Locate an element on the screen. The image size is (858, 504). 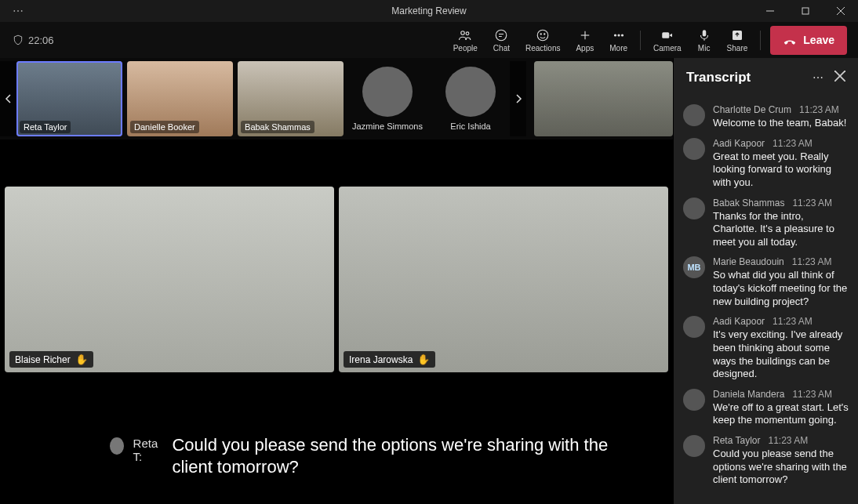
timer-group: 22:06 is located at coordinates (30, 41).